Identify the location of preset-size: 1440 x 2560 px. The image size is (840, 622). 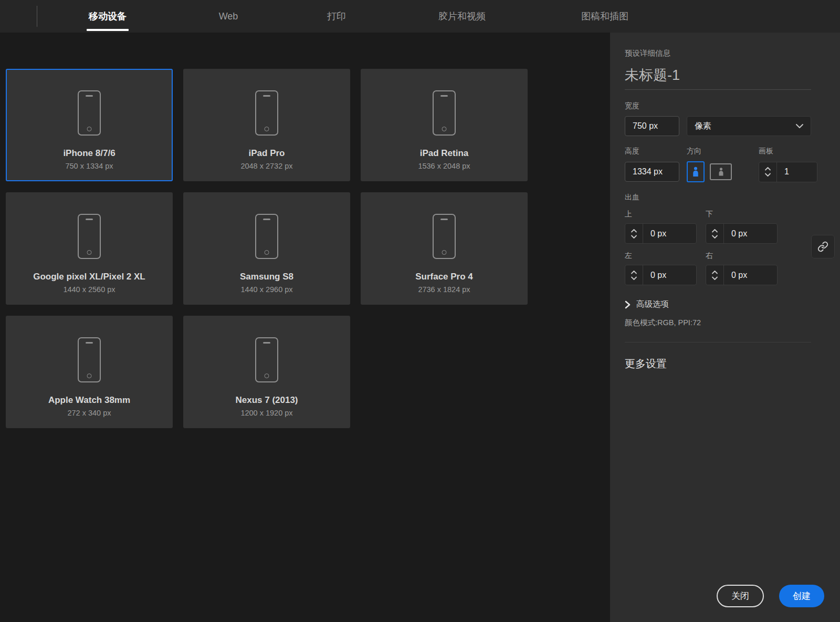
(89, 290).